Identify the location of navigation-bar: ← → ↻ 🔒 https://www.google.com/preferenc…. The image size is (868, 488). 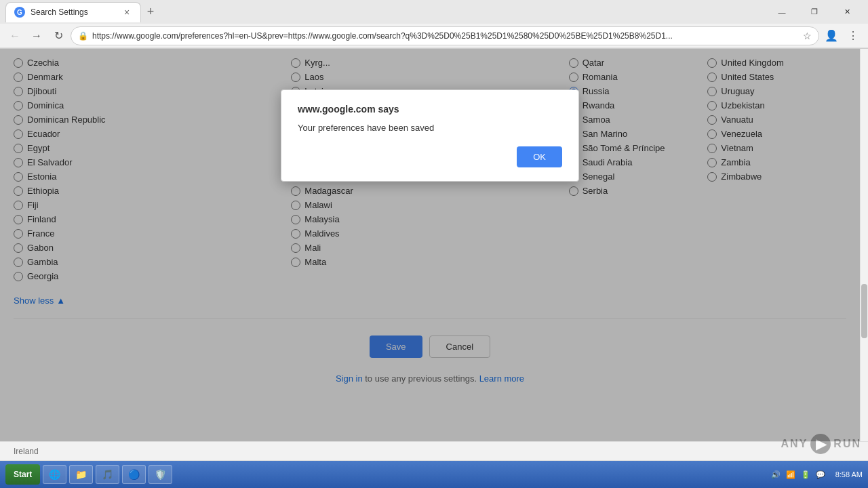
(434, 36).